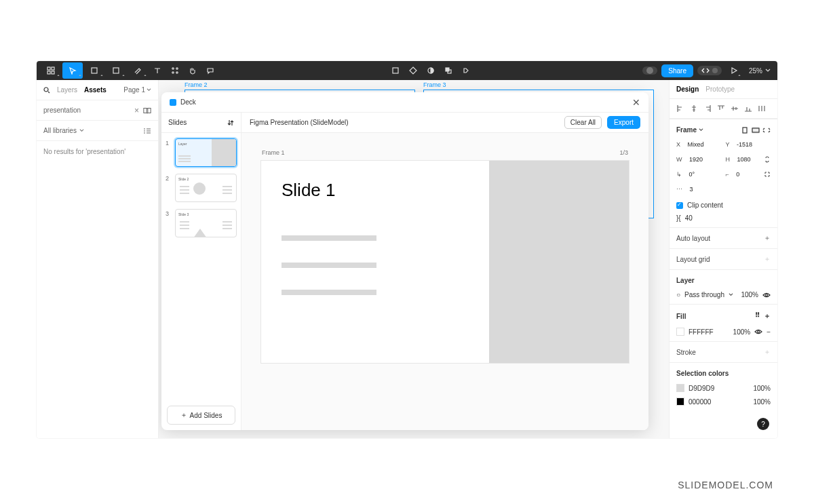 This screenshot has height=504, width=814. What do you see at coordinates (138, 71) in the screenshot?
I see `pen-tool` at bounding box center [138, 71].